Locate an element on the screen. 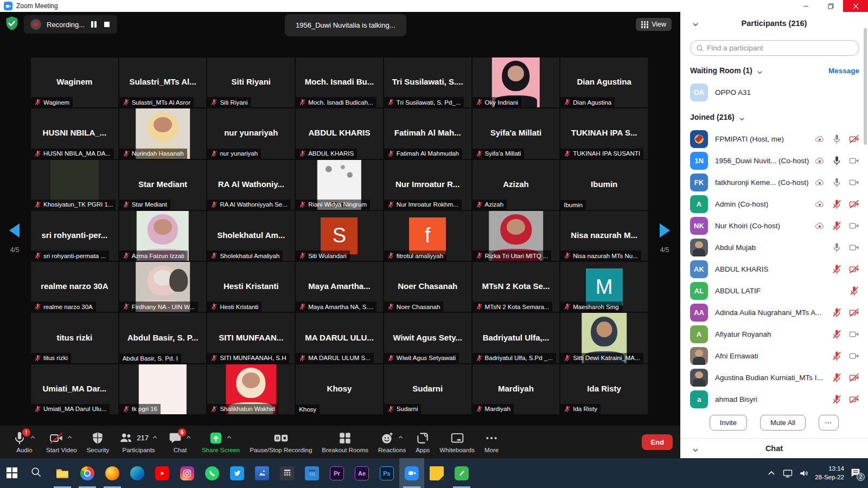 This screenshot has height=488, width=868. video-tile: realme narzo 30Arealme narzo 30A is located at coordinates (75, 287).